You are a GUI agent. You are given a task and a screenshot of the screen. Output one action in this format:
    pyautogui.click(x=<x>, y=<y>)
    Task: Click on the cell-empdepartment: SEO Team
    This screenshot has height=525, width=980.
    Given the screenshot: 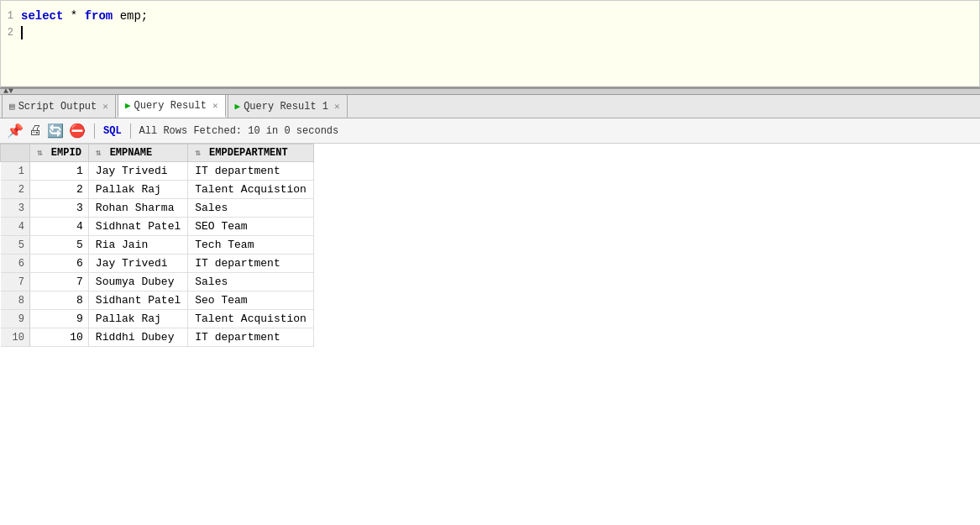 What is the action you would take?
    pyautogui.click(x=251, y=227)
    